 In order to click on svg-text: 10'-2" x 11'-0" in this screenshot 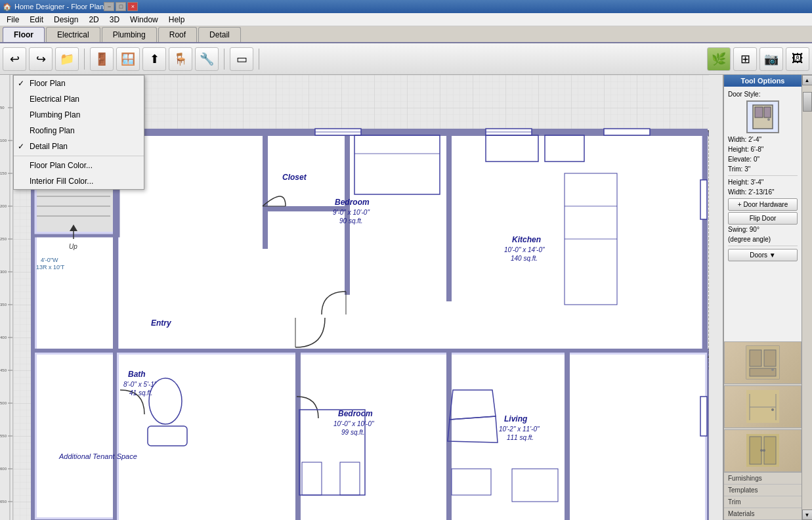, I will do `click(519, 429)`.